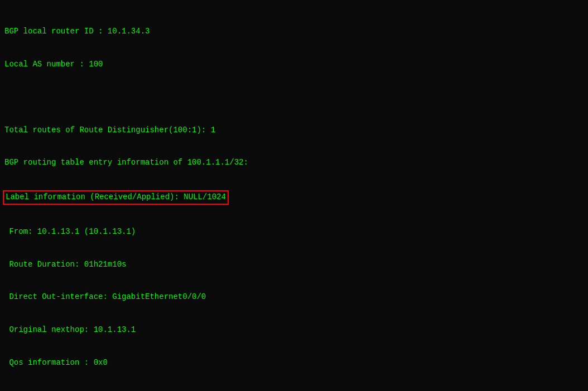 Image resolution: width=588 pixels, height=391 pixels. What do you see at coordinates (294, 65) in the screenshot?
I see `line-local-as: Local AS number : 100` at bounding box center [294, 65].